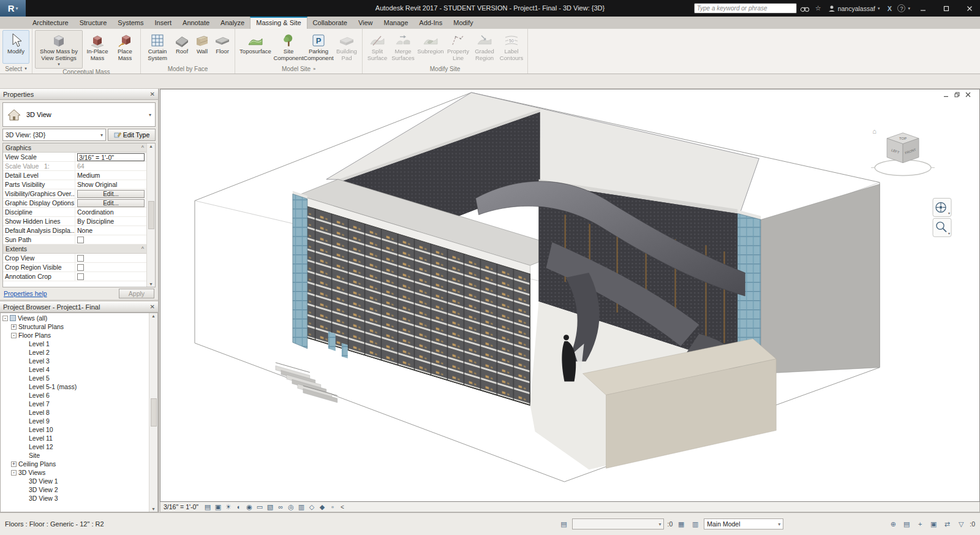  Describe the element at coordinates (75, 430) in the screenshot. I see `tree-item: Level 10` at that location.